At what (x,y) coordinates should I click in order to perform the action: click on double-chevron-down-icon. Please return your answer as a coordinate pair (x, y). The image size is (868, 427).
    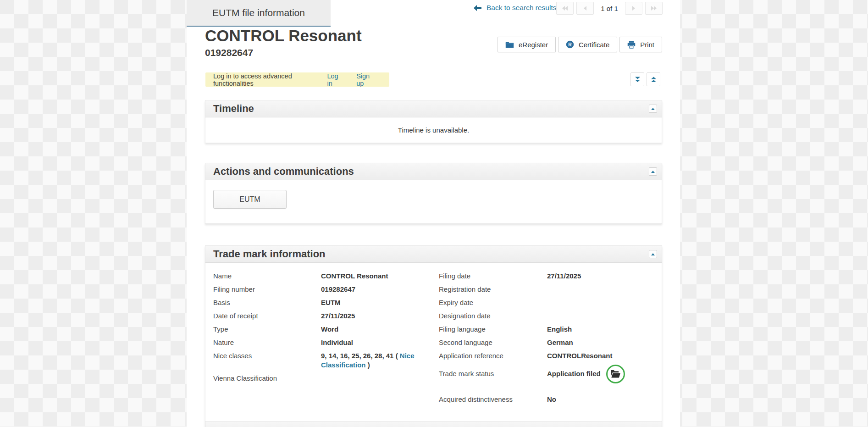
    Looking at the image, I should click on (637, 80).